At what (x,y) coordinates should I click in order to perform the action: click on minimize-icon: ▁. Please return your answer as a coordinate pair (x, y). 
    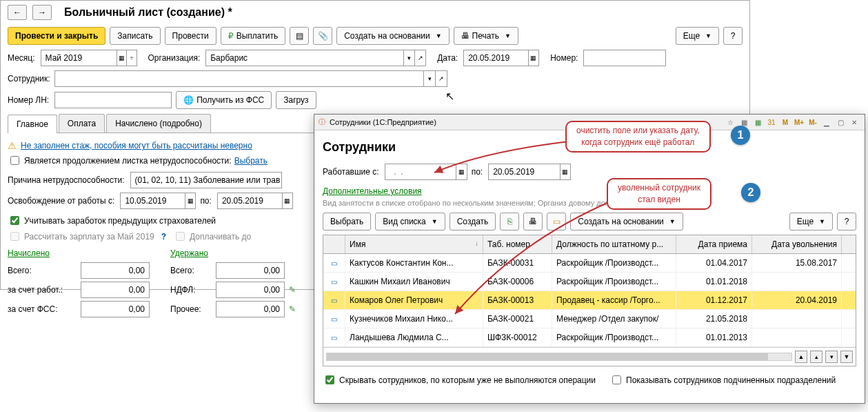
    Looking at the image, I should click on (827, 122).